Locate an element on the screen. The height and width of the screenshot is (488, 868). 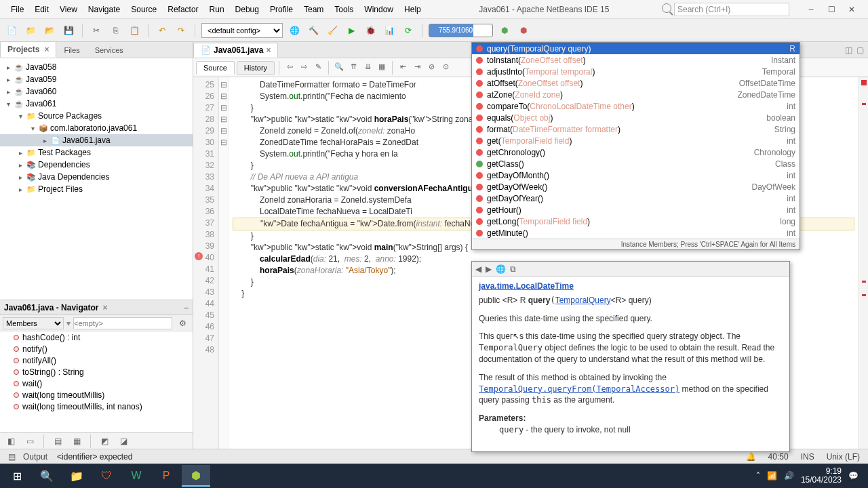
doc-class-link: java.time.LocalDateTime is located at coordinates (526, 286).